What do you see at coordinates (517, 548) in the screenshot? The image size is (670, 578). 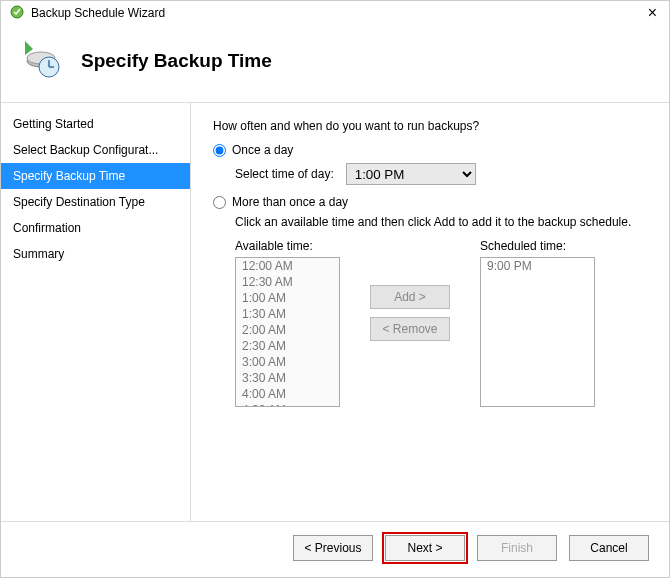 I see `finish-button: Finish` at bounding box center [517, 548].